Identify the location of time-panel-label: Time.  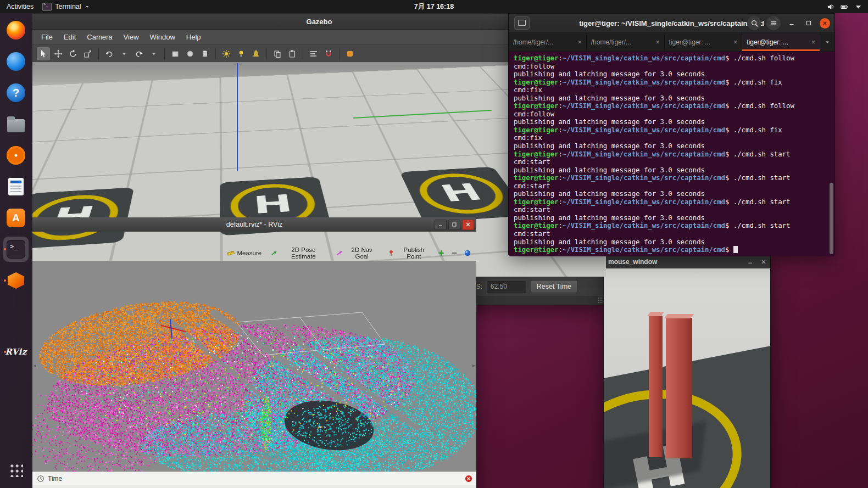
(55, 479).